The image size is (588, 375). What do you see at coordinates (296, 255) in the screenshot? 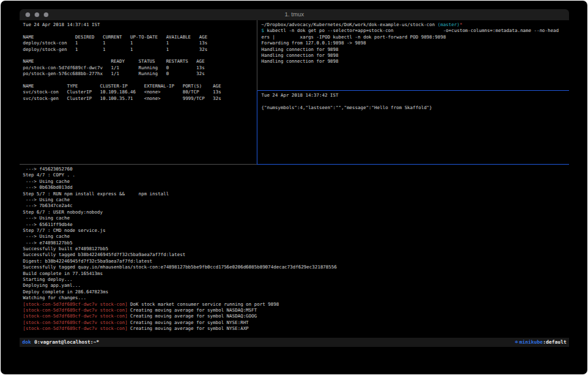
I see `terminal-line: Successfully tagged b38b42246945fd7f32c5…` at bounding box center [296, 255].